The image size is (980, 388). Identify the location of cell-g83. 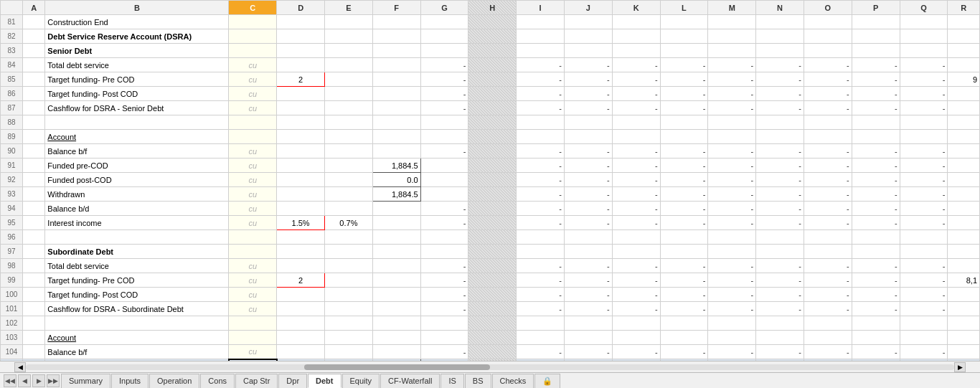
(445, 51).